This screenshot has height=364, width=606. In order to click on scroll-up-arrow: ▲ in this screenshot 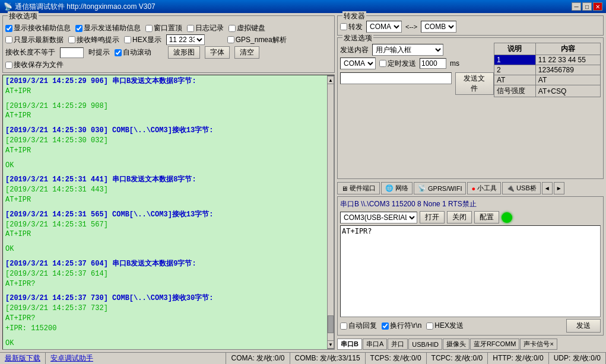, I will do `click(331, 80)`.